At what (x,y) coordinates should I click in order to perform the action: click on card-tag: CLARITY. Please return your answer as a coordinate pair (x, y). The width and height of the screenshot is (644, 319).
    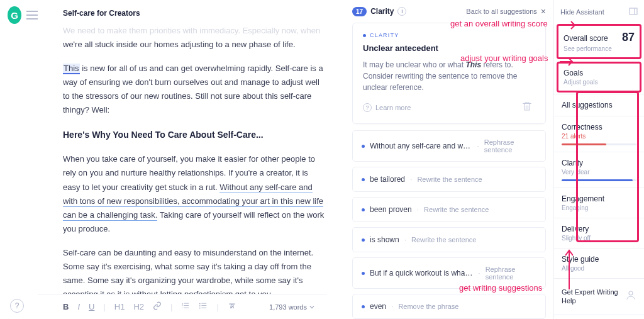
    Looking at the image, I should click on (449, 35).